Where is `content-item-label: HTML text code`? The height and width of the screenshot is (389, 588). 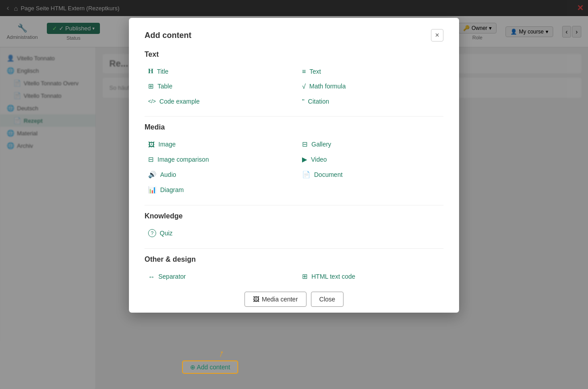
content-item-label: HTML text code is located at coordinates (333, 276).